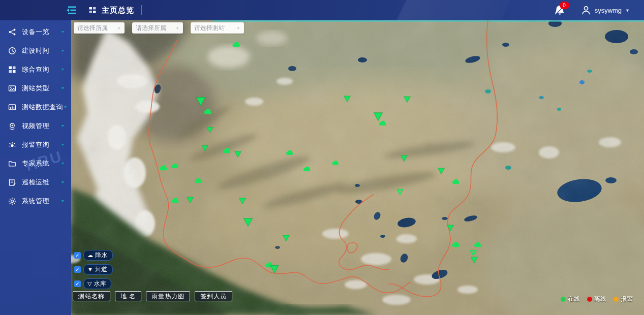  What do you see at coordinates (101, 255) in the screenshot?
I see `layer-label: 降水` at bounding box center [101, 255].